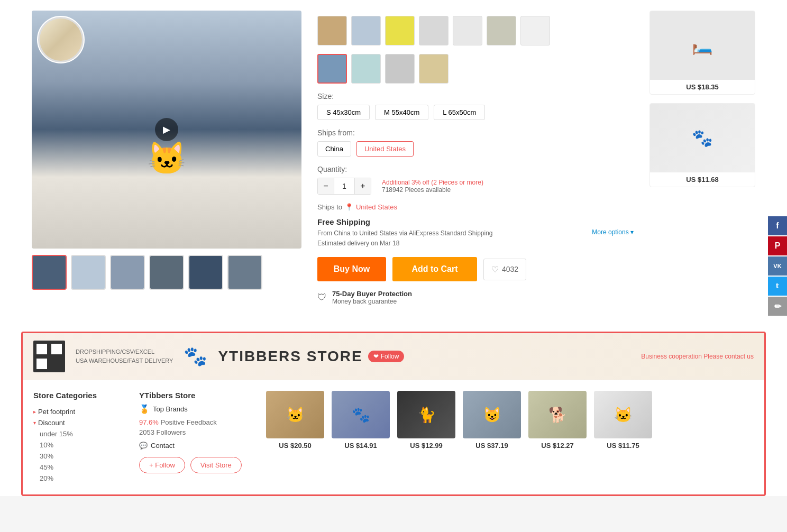 This screenshot has height=532, width=787. What do you see at coordinates (394, 356) in the screenshot?
I see `store-banner: DROPSHIPPING/CSV/EXCEL USA WAREHOUSE/FAS…` at bounding box center [394, 356].